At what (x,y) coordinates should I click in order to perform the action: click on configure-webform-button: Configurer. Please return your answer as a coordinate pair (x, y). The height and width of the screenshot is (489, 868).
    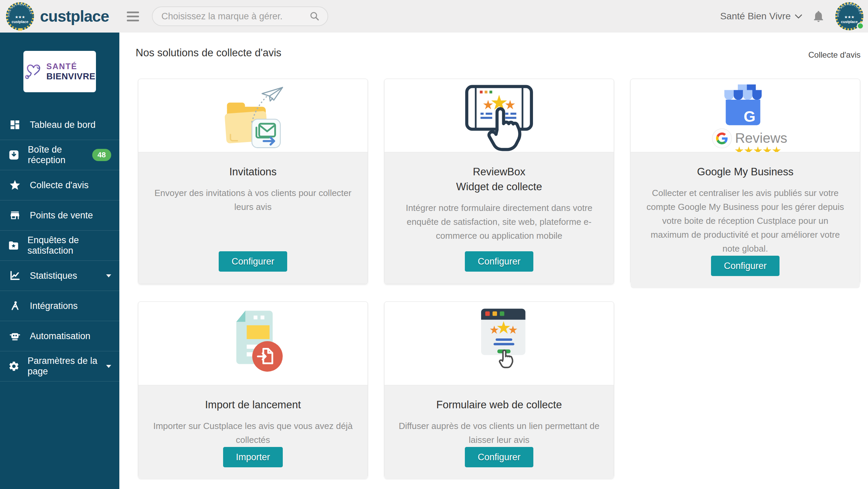
    Looking at the image, I should click on (499, 457).